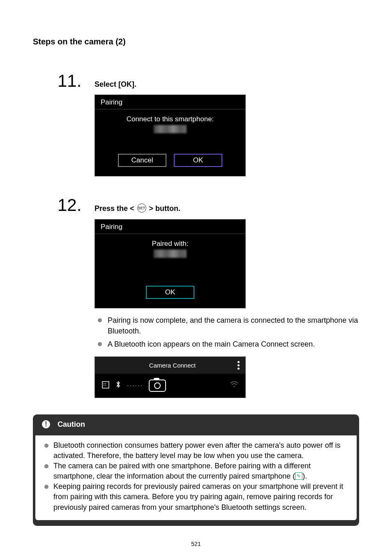 Image resolution: width=392 pixels, height=553 pixels. Describe the element at coordinates (227, 85) in the screenshot. I see `step-11-title: Select [OK].` at that location.